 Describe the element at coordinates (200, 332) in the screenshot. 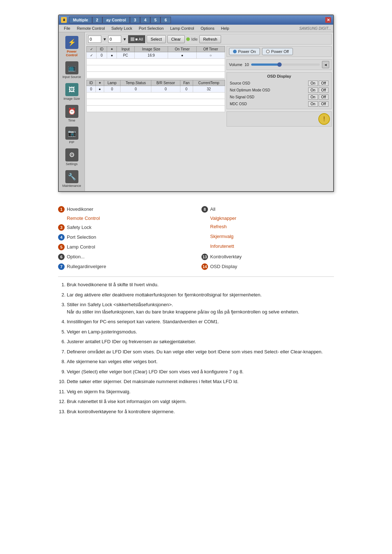

I see `instruction-5: Velger en Lamp-justeringsmodus.` at that location.